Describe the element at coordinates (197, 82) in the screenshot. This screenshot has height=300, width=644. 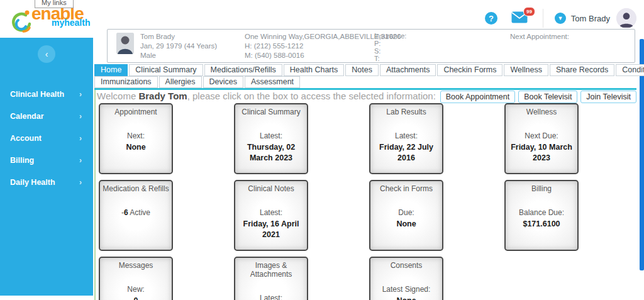
I see `tabs-row-2: Immunizations Allergies Devices Assessme…` at that location.